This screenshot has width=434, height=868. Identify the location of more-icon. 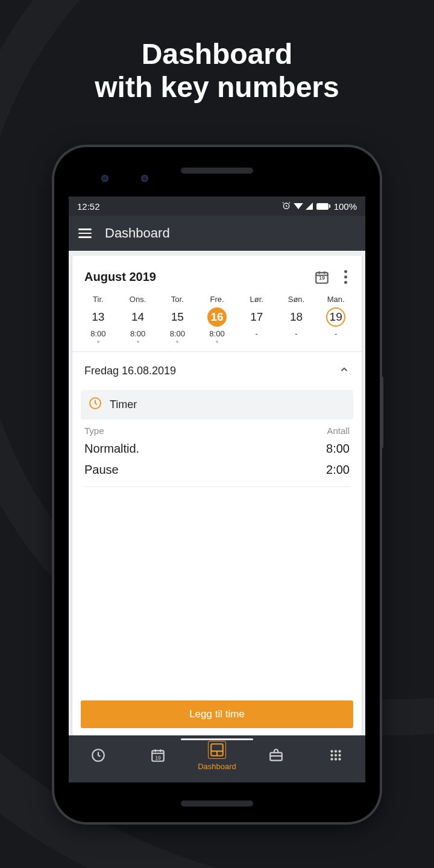
(346, 277).